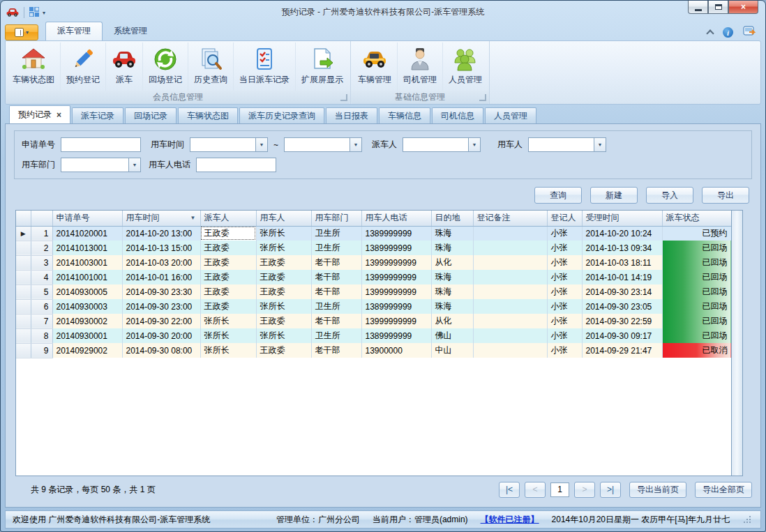 The width and height of the screenshot is (766, 532). What do you see at coordinates (396, 218) in the screenshot?
I see `column-header-phone: 用车人电话` at bounding box center [396, 218].